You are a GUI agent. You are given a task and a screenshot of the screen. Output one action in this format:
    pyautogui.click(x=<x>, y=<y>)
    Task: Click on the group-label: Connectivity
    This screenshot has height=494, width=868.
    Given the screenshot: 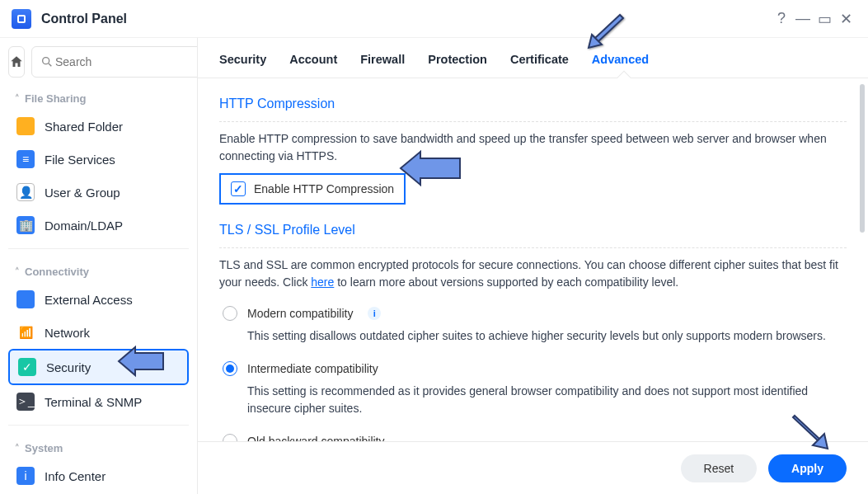 What is the action you would take?
    pyautogui.click(x=57, y=272)
    